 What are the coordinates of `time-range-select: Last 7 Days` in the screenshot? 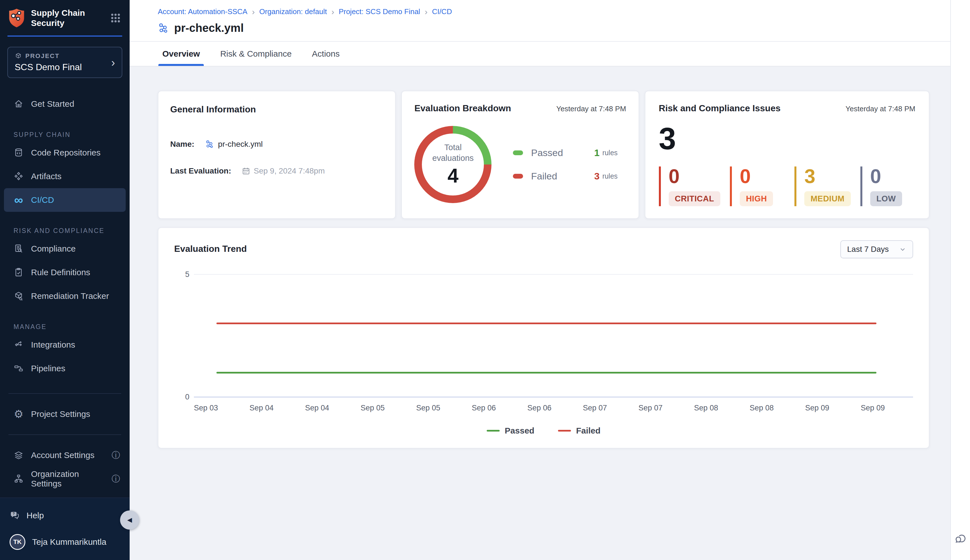 It's located at (877, 249).